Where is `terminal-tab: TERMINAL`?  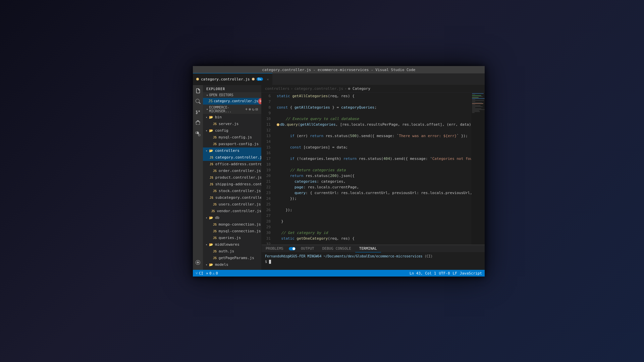
terminal-tab: TERMINAL is located at coordinates (368, 249).